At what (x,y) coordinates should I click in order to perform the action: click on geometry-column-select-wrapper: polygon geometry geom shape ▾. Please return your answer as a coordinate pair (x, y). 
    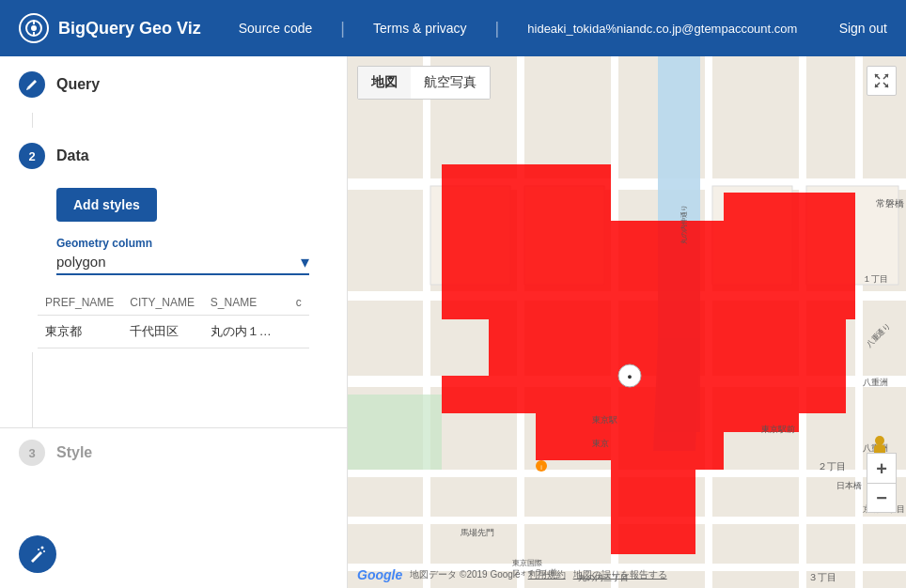
    Looking at the image, I should click on (182, 265).